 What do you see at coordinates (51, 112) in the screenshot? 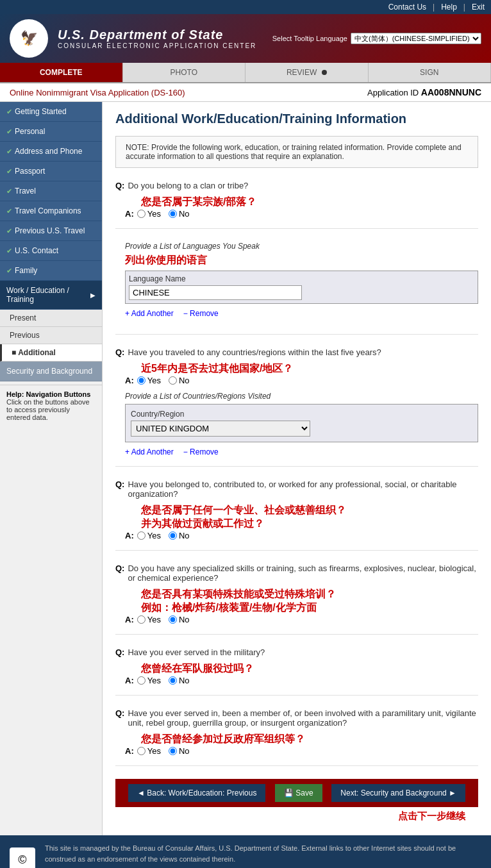
I see `sidebar-item-getting-started: ✔ Getting Started` at bounding box center [51, 112].